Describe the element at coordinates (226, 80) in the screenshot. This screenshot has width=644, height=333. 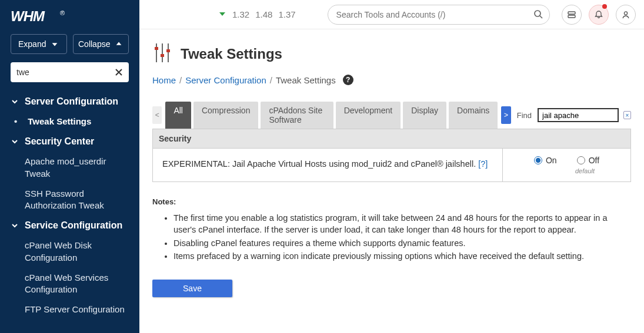
I see `breadcrumb-server-config: Server Configuration` at that location.